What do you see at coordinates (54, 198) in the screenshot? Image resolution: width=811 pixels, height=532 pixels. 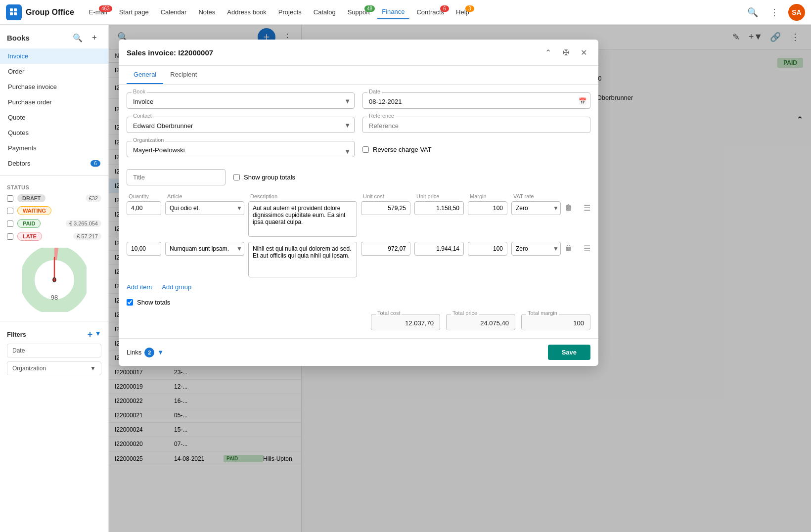 I see `status-draft-row: DRAFT €32` at bounding box center [54, 198].